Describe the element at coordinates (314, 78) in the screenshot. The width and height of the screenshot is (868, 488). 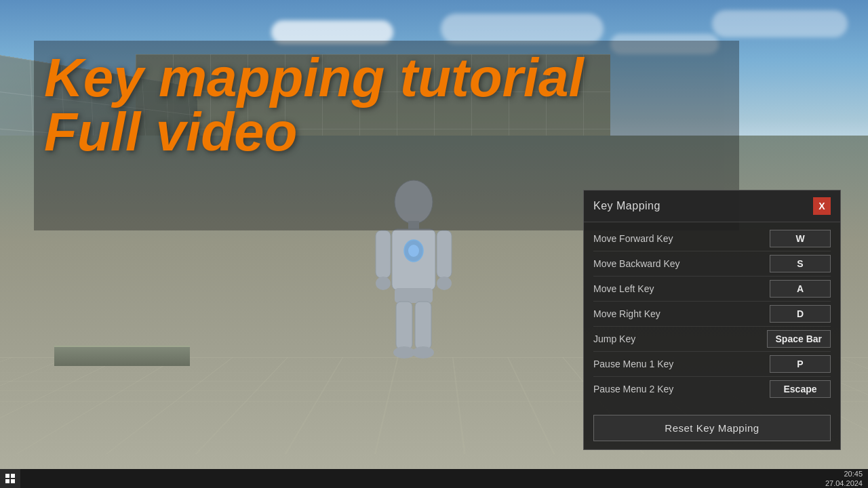
I see `title-line1: Key mapping tutorial` at that location.